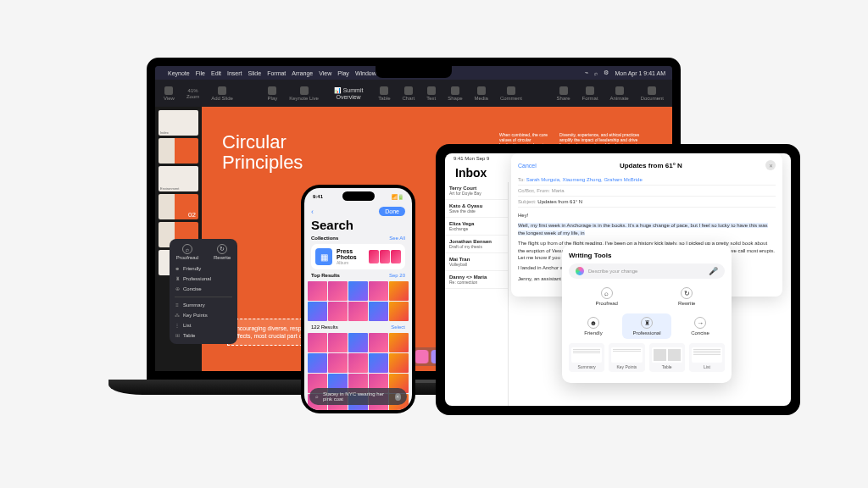  Describe the element at coordinates (326, 275) in the screenshot. I see `top-results-label: Top Results` at that location.